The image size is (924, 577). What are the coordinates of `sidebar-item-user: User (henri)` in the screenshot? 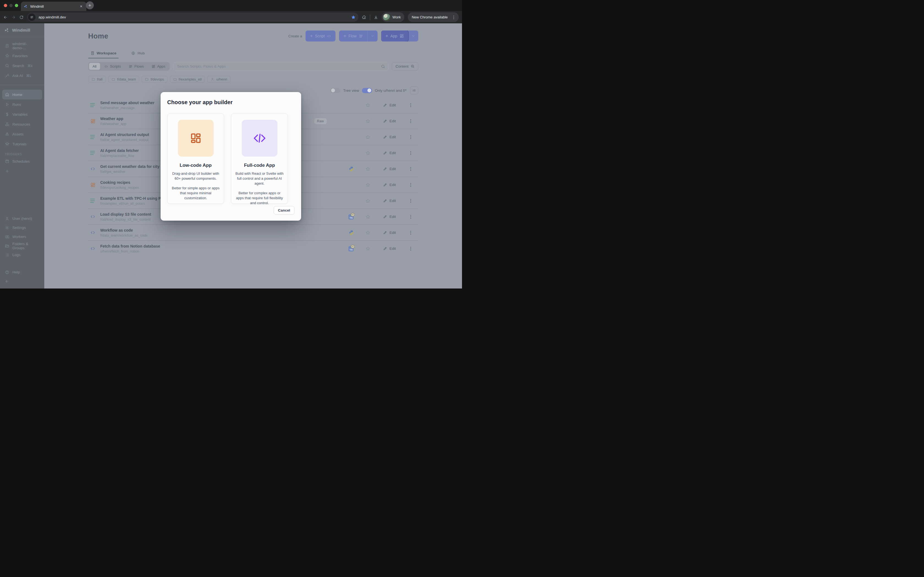 It's located at (22, 219).